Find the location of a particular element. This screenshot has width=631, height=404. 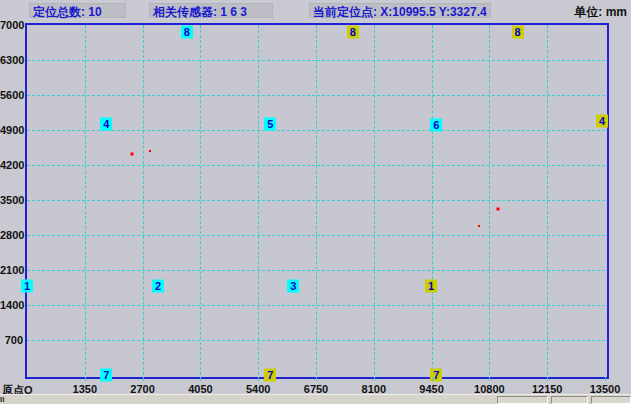

y-tick-label: 4200 is located at coordinates (12, 165).